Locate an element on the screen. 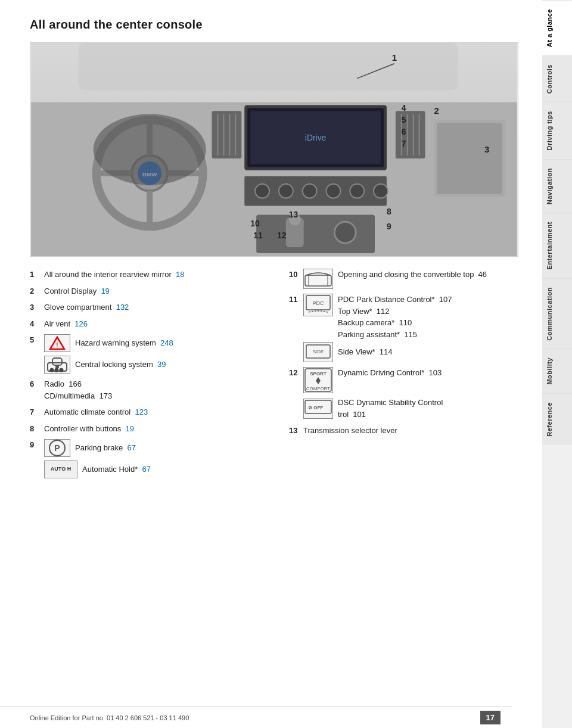  item-11d-ref: 115 is located at coordinates (411, 335).